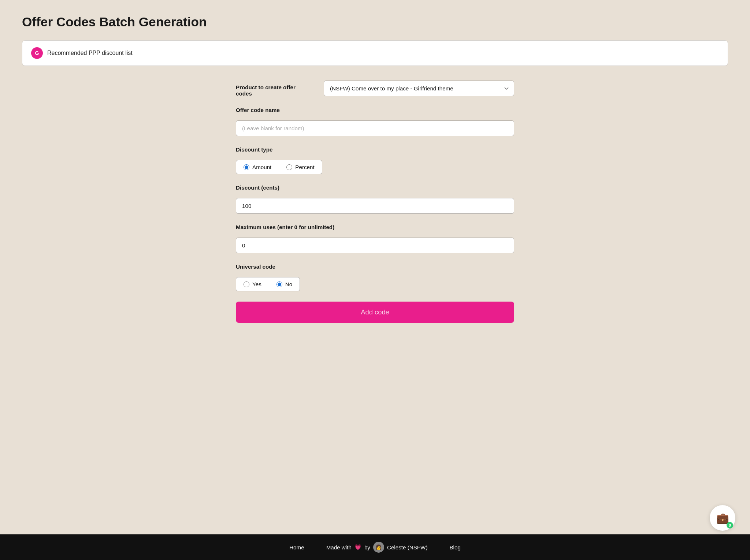 The height and width of the screenshot is (560, 750). What do you see at coordinates (300, 167) in the screenshot?
I see `discount-type-percent-option: Percent` at bounding box center [300, 167].